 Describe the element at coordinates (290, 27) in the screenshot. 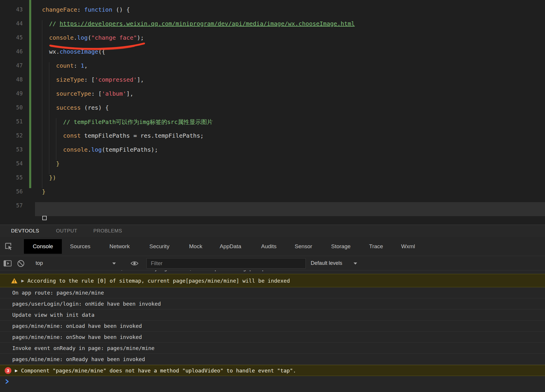

I see `code-line-44: // https://developers.weixin.qq.com/mini…` at that location.